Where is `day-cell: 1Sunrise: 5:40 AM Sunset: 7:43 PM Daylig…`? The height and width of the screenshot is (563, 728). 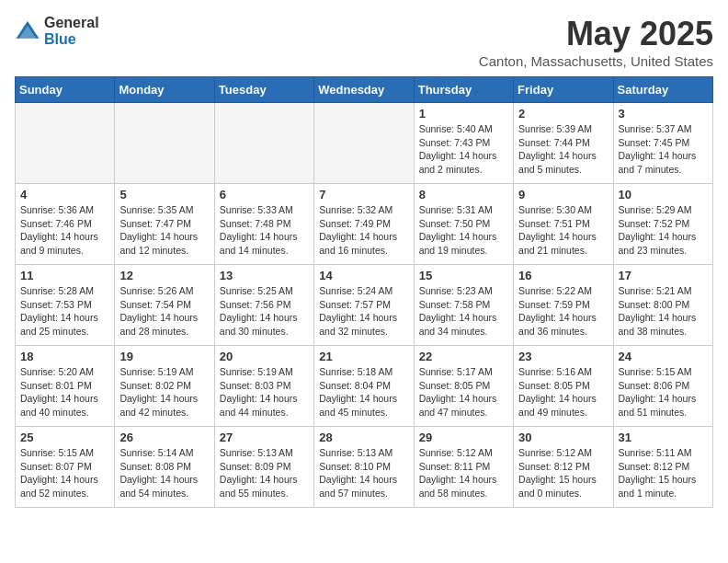
day-cell: 1Sunrise: 5:40 AM Sunset: 7:43 PM Daylig… is located at coordinates (463, 144).